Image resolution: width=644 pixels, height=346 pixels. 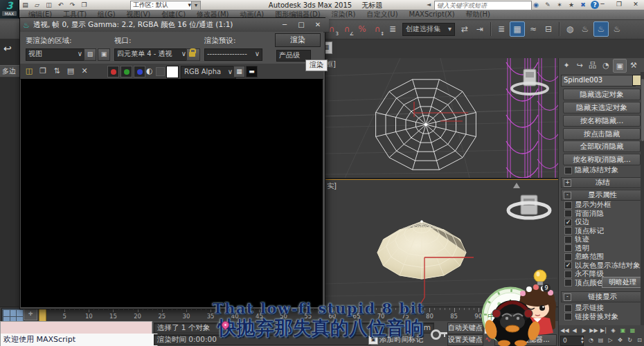 What do you see at coordinates (393, 29) in the screenshot?
I see `keyboard-override-icon: ≣` at bounding box center [393, 29].